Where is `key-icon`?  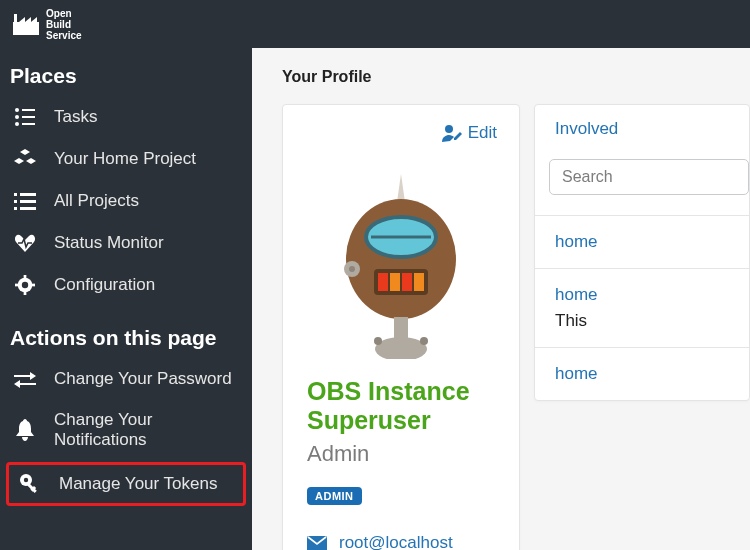
key-icon is located at coordinates (30, 484).